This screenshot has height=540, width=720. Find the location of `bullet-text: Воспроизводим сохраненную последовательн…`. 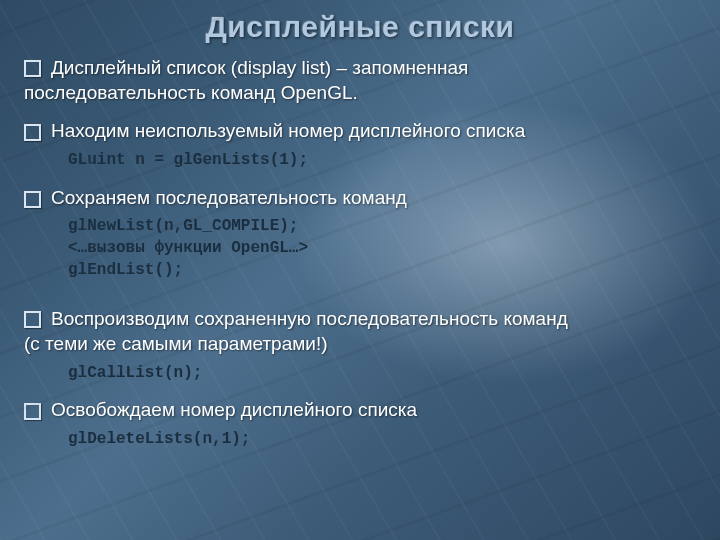

bullet-text: Воспроизводим сохраненную последовательн… is located at coordinates (310, 318).